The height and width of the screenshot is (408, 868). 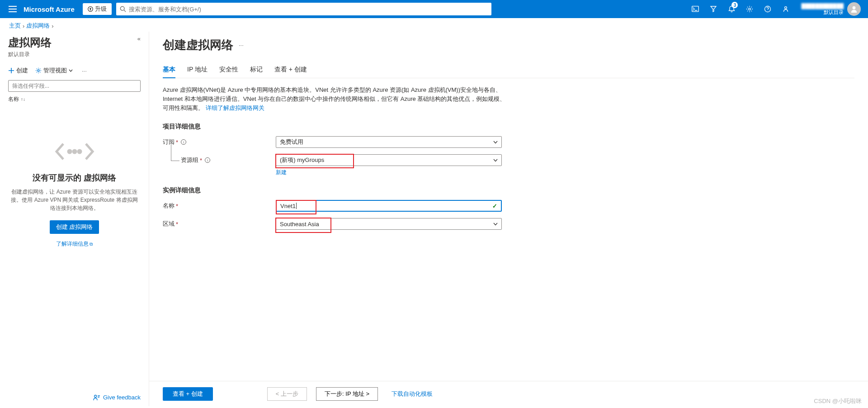 What do you see at coordinates (219, 224) in the screenshot?
I see `label-region: 区域*` at bounding box center [219, 224].